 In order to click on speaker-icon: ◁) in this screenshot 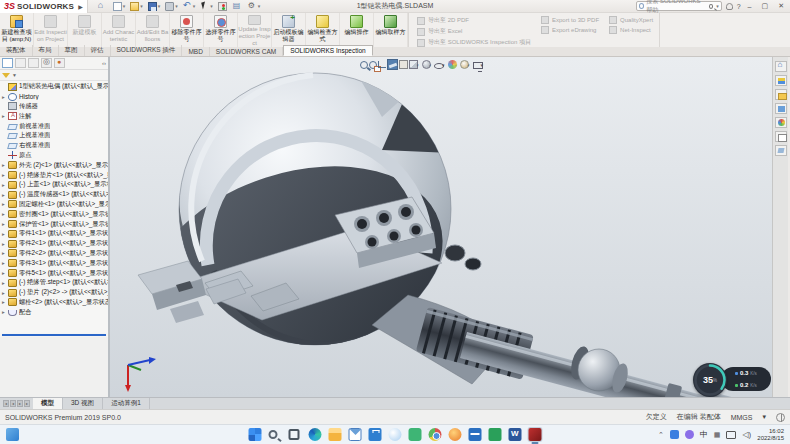, I will do `click(746, 434)`.